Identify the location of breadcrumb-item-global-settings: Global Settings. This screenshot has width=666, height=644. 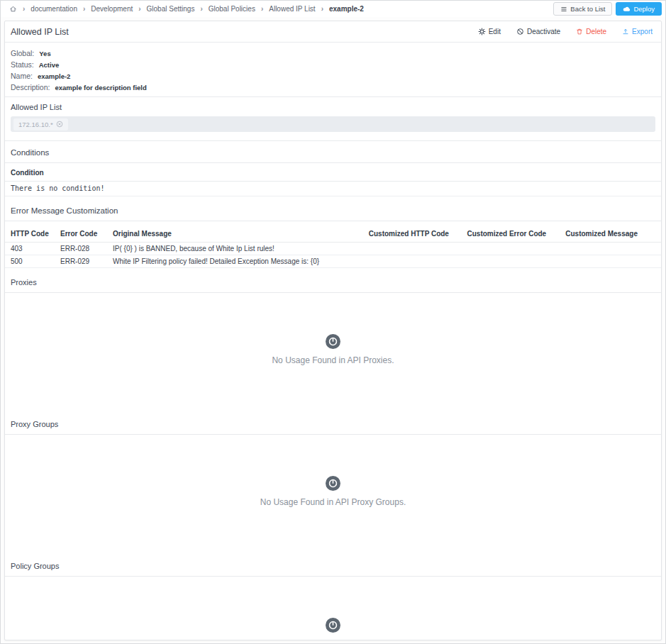
(171, 9).